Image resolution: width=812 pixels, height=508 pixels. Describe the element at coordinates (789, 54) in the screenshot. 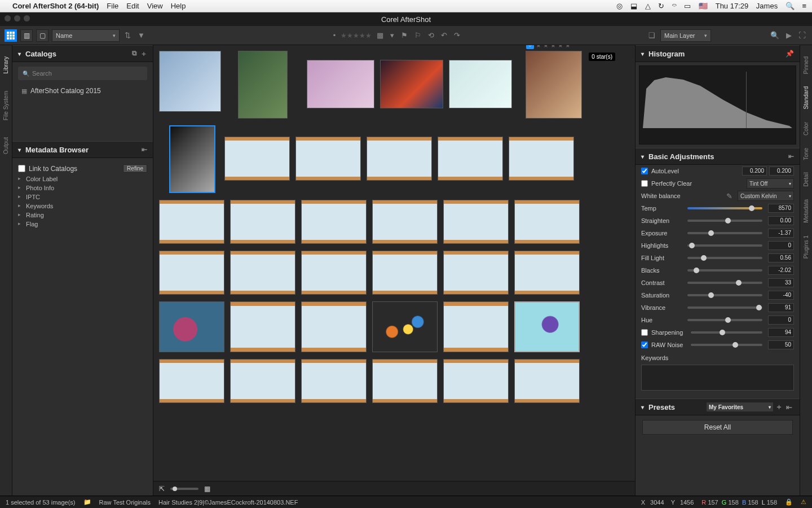

I see `pin-icon: 📌` at that location.